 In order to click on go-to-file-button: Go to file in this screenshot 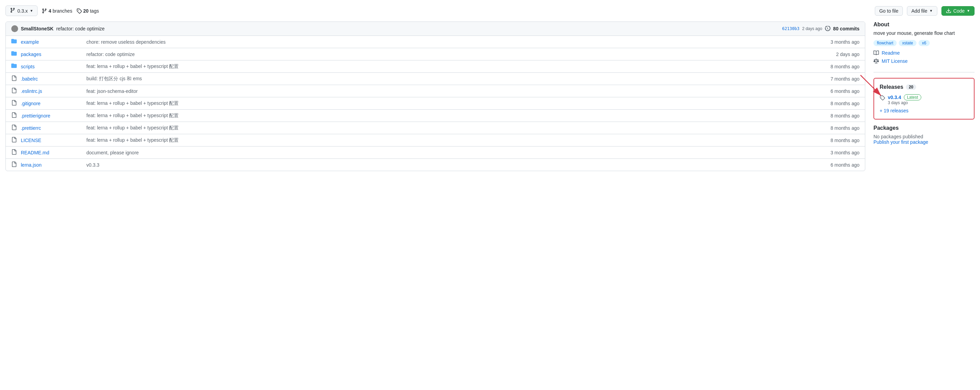, I will do `click(889, 11)`.